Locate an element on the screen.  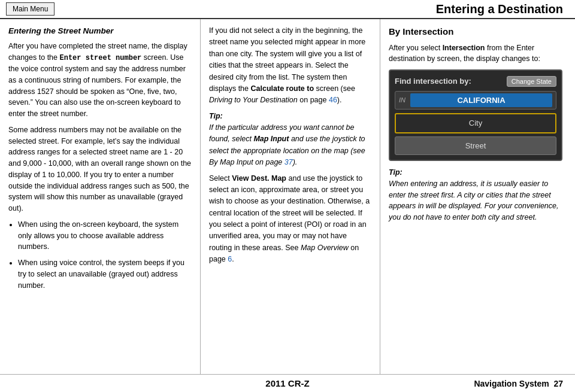
in-label: IN is located at coordinates (402, 101).